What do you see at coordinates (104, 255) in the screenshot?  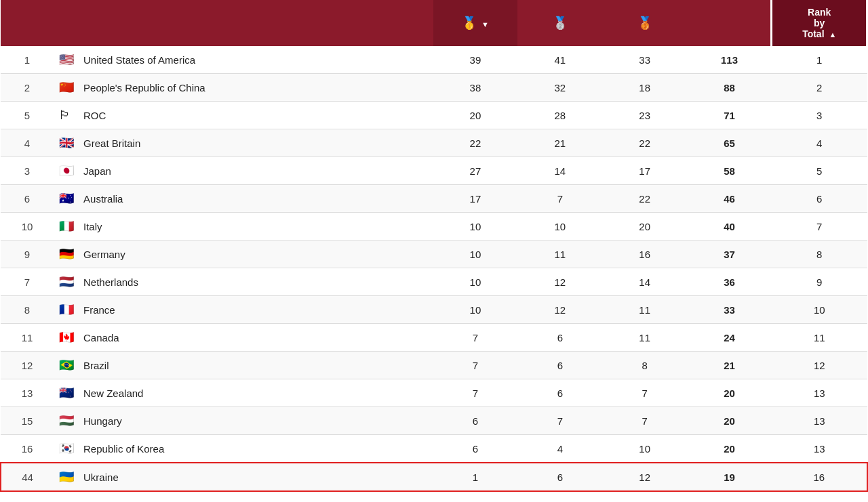 I see `team-name: Germany` at bounding box center [104, 255].